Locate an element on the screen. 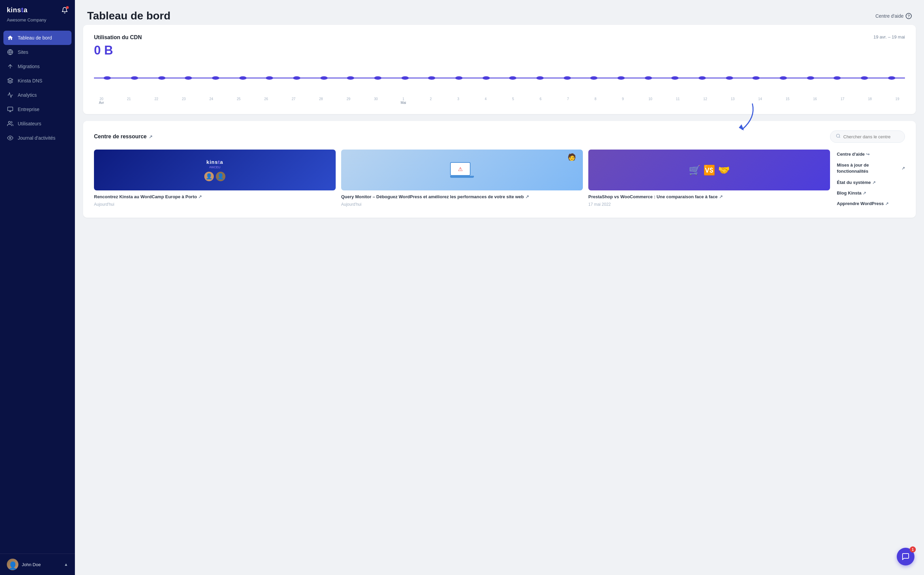 This screenshot has height=575, width=924. sidebar-item-kinsta-dns: Kinsta DNS is located at coordinates (37, 81).